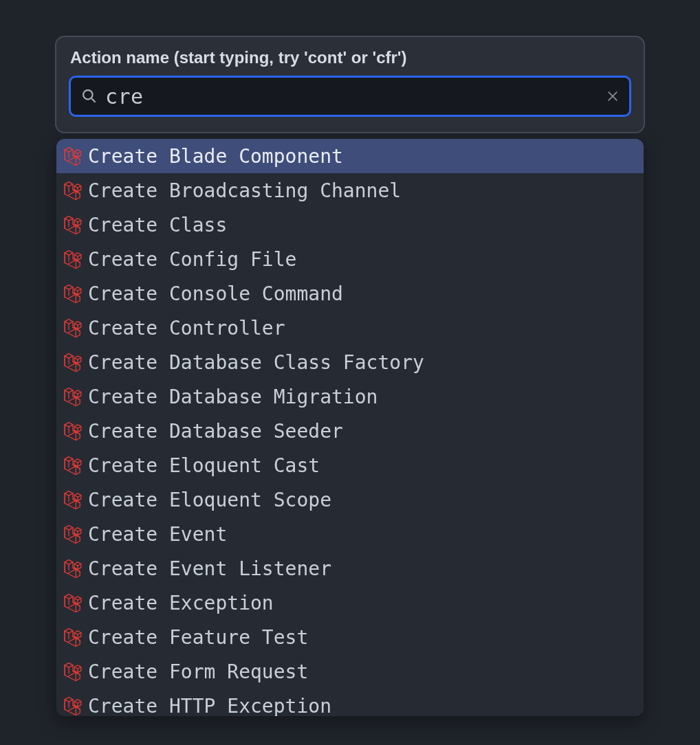  Describe the element at coordinates (350, 500) in the screenshot. I see `result-item: Create Eloquent Scope` at that location.